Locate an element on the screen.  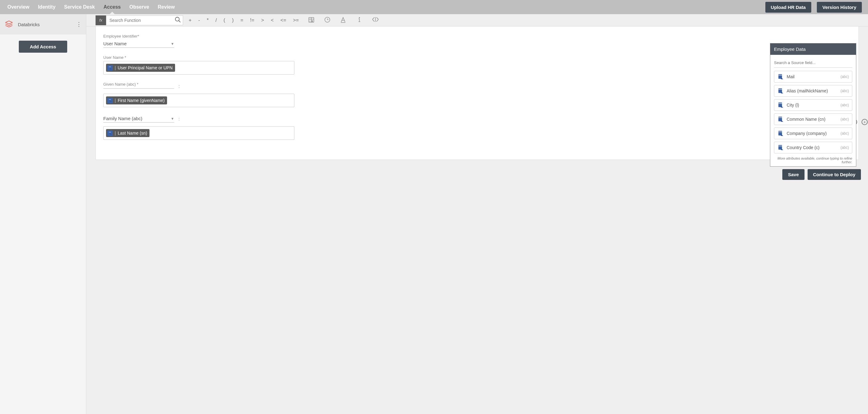
tab-observe: Observe is located at coordinates (140, 7).